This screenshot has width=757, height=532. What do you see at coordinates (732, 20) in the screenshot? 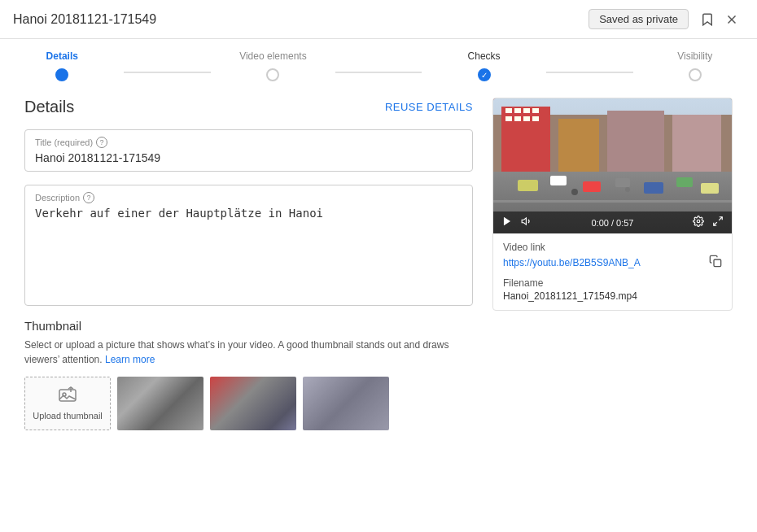
I see `close-button` at bounding box center [732, 20].